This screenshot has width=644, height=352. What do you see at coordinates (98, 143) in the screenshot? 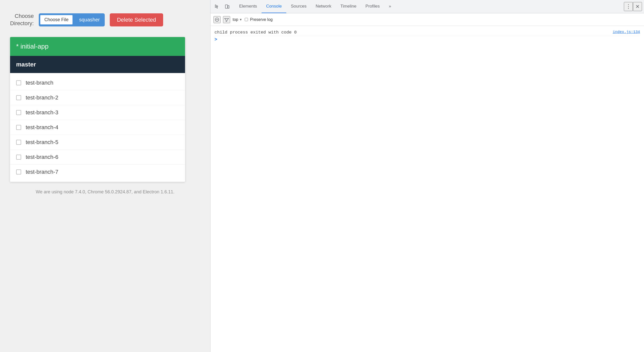
I see `branch-list-item: test-branch-5` at bounding box center [98, 143].